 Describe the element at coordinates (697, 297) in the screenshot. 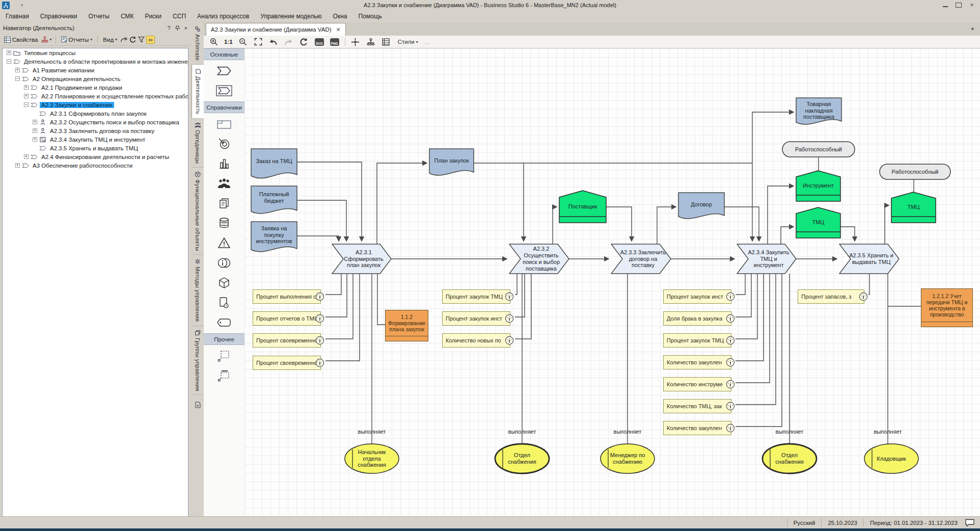

I see `kpi-a234-1: Процент закупок инст` at that location.